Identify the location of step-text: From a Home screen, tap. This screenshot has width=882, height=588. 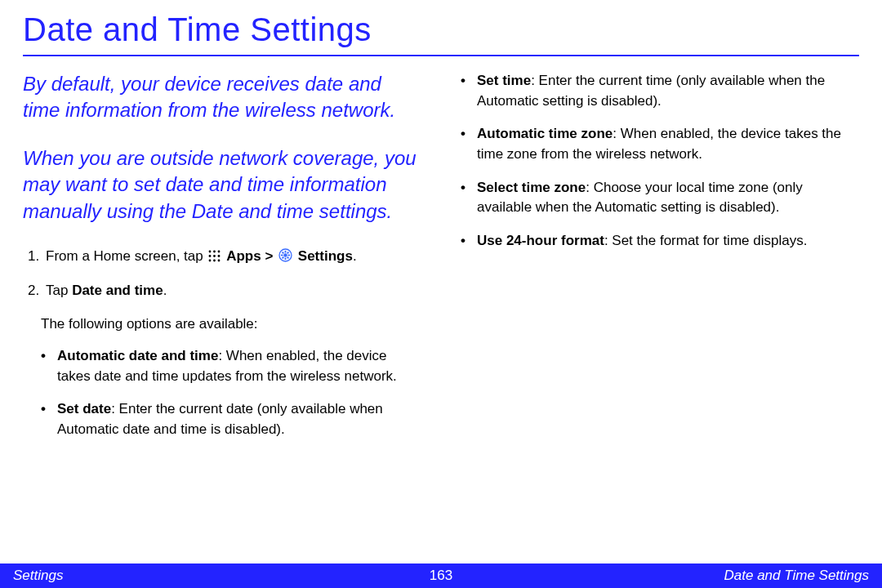
(126, 256).